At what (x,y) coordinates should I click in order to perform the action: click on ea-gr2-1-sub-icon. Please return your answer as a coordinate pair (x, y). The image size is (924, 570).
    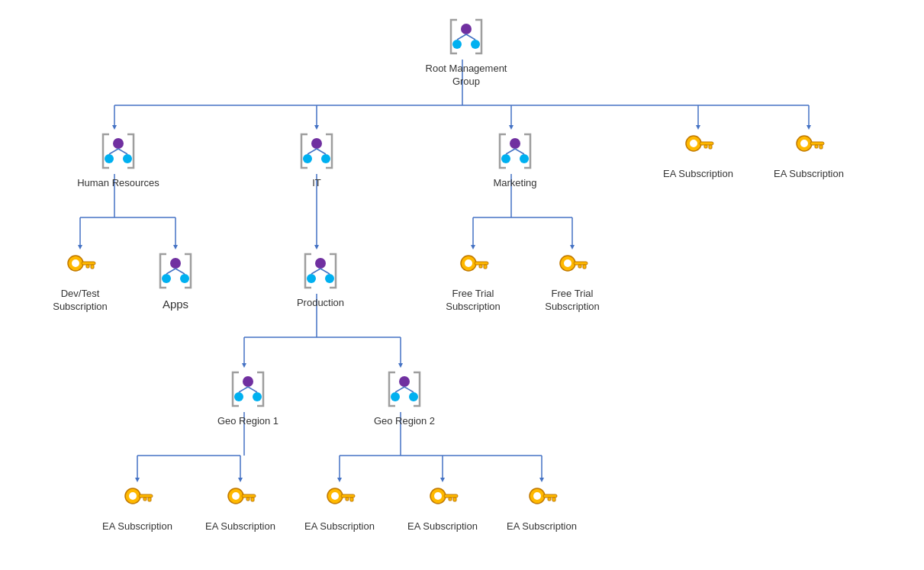
    Looking at the image, I should click on (340, 499).